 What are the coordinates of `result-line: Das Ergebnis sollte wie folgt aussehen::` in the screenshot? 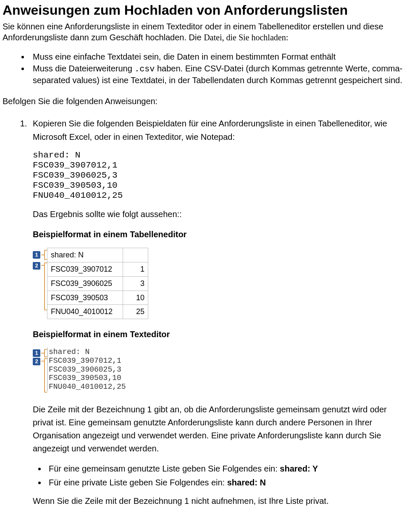 It's located at (218, 214).